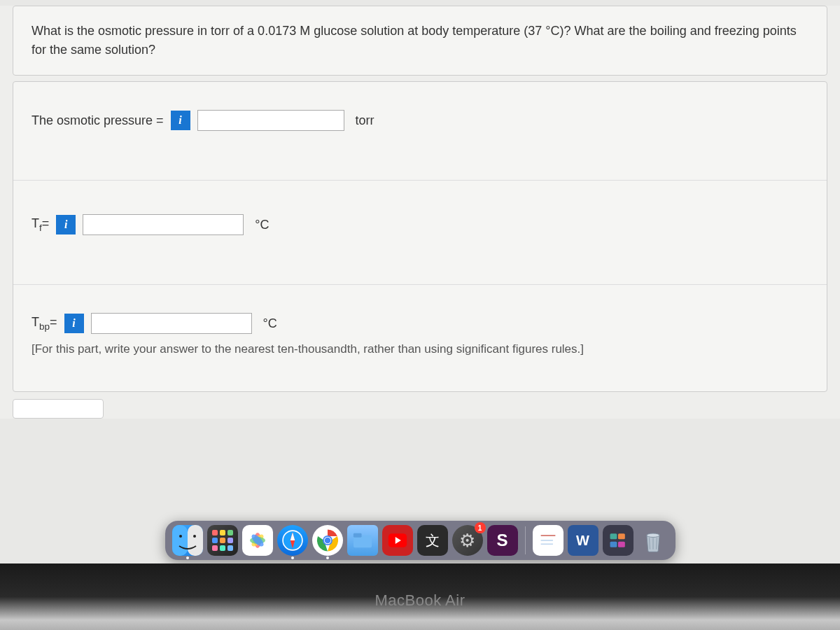 The image size is (840, 630). Describe the element at coordinates (328, 540) in the screenshot. I see `chrome-icon` at that location.